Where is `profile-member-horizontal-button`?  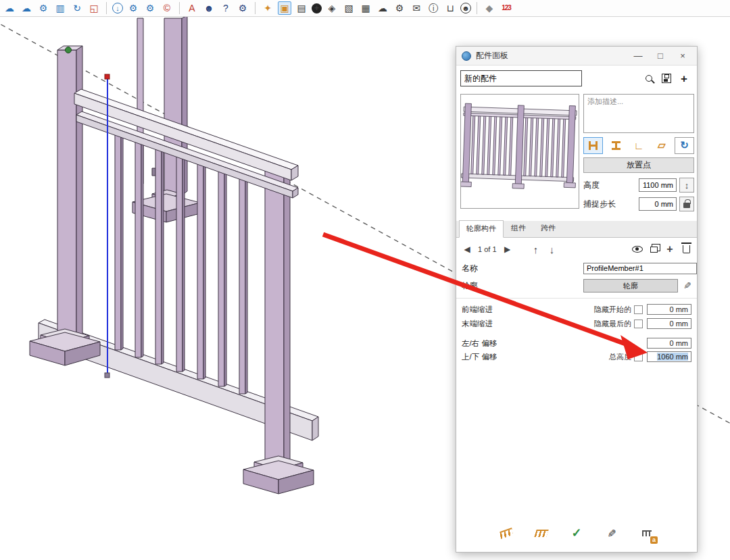 profile-member-horizontal-button is located at coordinates (593, 146).